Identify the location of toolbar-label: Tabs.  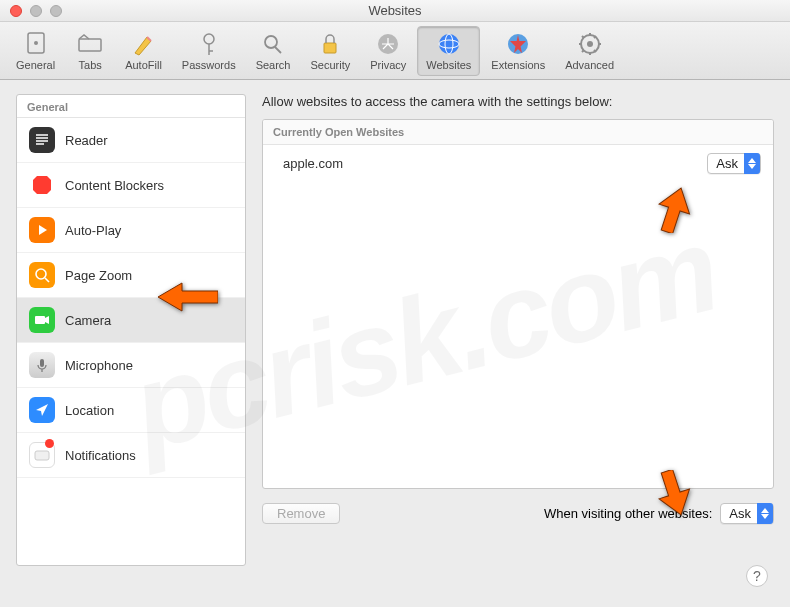
(90, 65).